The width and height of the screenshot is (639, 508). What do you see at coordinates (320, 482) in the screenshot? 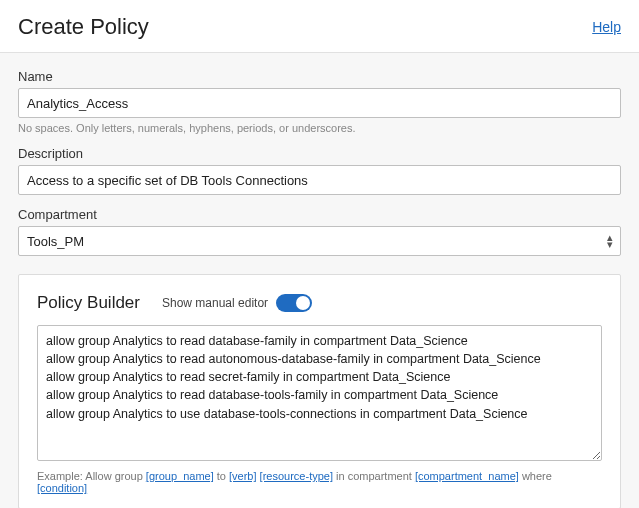
I see `policy-example-hint: Example: Allow group [group_name] to [ve…` at bounding box center [320, 482].